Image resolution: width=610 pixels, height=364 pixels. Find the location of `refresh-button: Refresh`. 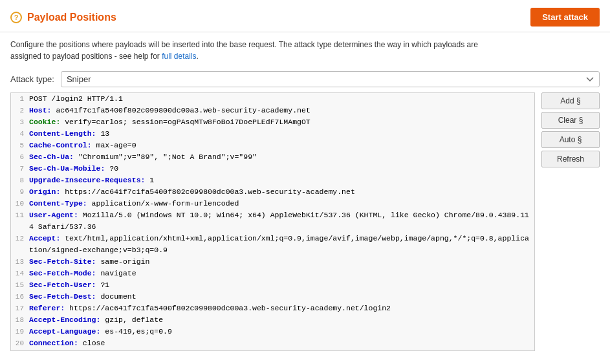

refresh-button: Refresh is located at coordinates (571, 159).